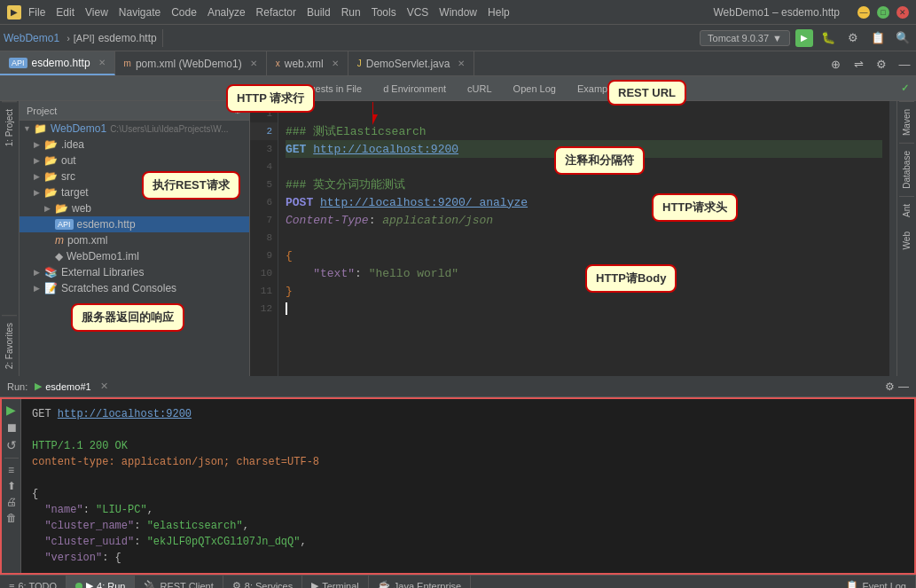  I want to click on open-log-btn: Open Log, so click(535, 89).